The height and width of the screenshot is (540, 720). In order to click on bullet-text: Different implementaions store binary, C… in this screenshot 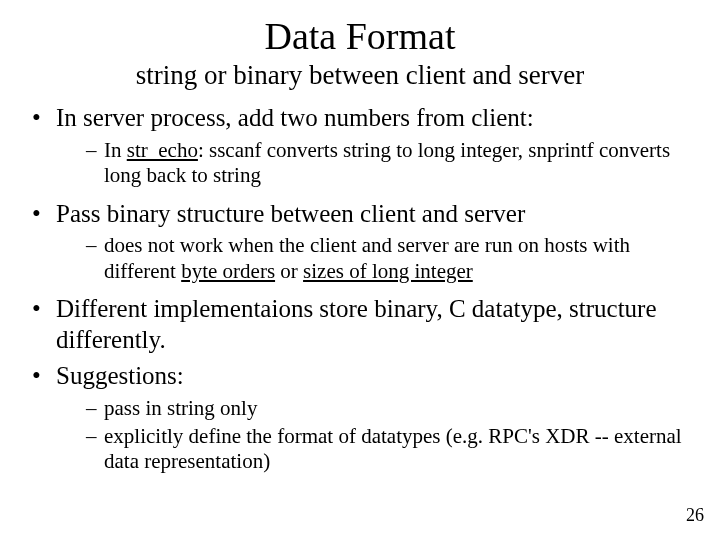, I will do `click(356, 324)`.